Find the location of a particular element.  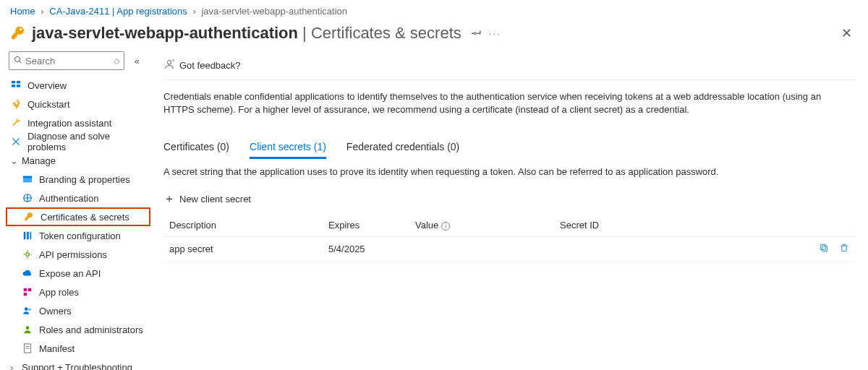

chevron-right-icon: › is located at coordinates (15, 366).